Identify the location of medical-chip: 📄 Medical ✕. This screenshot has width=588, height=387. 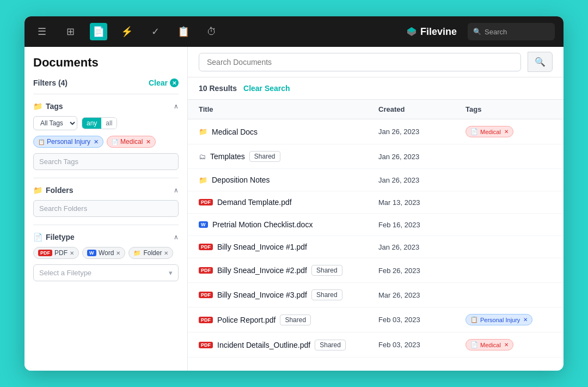
(131, 142).